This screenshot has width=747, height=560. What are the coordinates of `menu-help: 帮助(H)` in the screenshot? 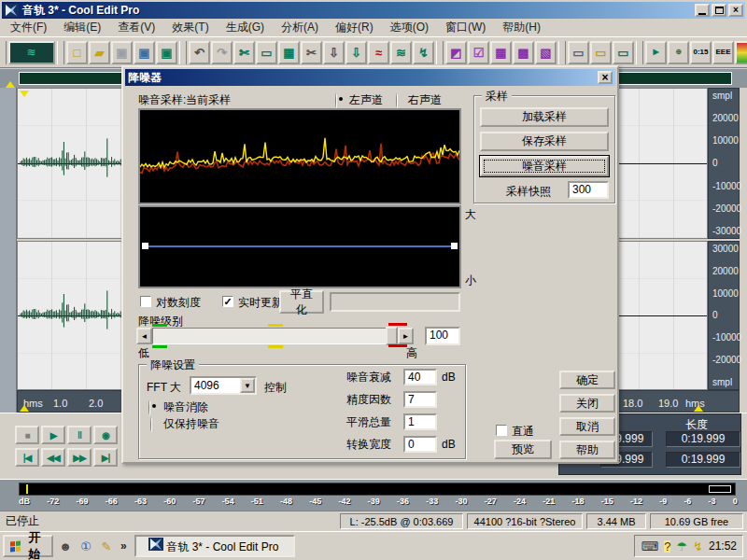 It's located at (521, 28).